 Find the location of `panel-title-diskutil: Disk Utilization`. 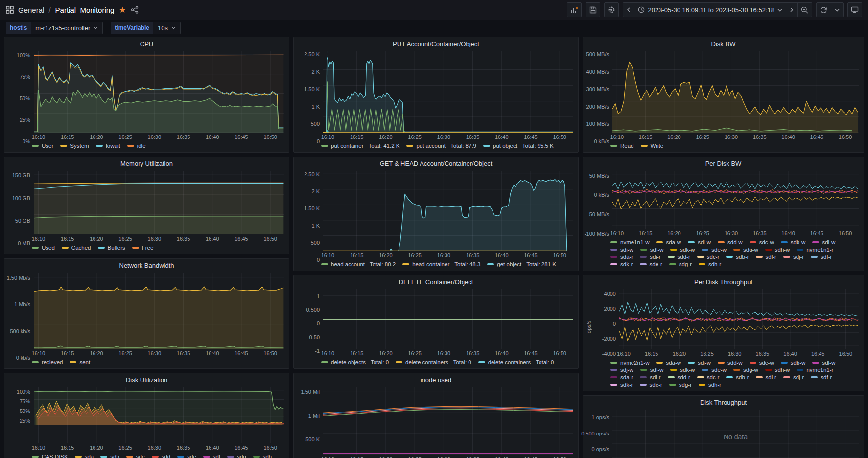

panel-title-diskutil: Disk Utilization is located at coordinates (147, 380).